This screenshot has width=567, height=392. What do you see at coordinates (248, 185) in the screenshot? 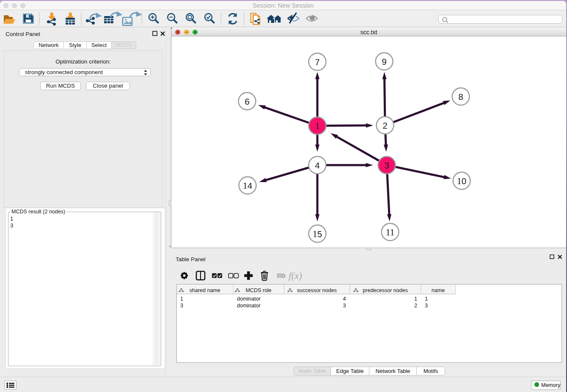
I see `svg-text: 14` at bounding box center [248, 185].